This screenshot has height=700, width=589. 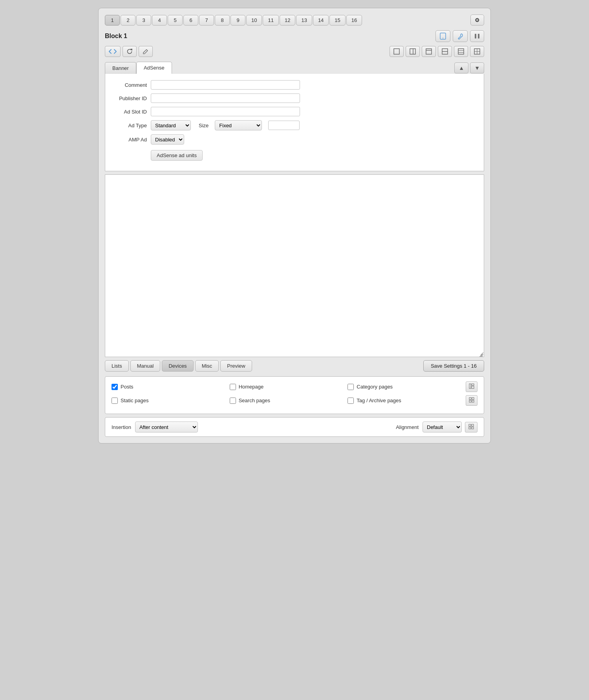 What do you see at coordinates (121, 427) in the screenshot?
I see `insertion-label: Insertion` at bounding box center [121, 427].